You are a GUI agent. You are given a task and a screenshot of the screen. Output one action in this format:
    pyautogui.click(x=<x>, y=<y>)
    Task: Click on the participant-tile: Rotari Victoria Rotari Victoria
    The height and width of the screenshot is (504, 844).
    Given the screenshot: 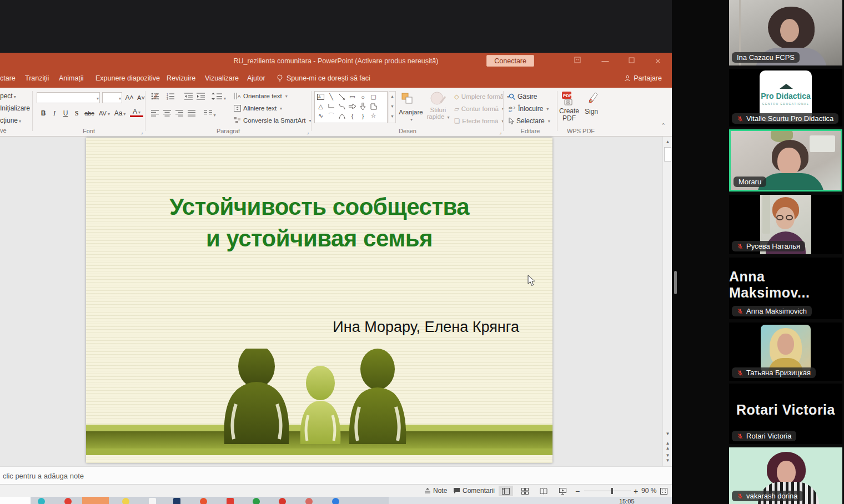 What is the action you would take?
    pyautogui.click(x=786, y=414)
    